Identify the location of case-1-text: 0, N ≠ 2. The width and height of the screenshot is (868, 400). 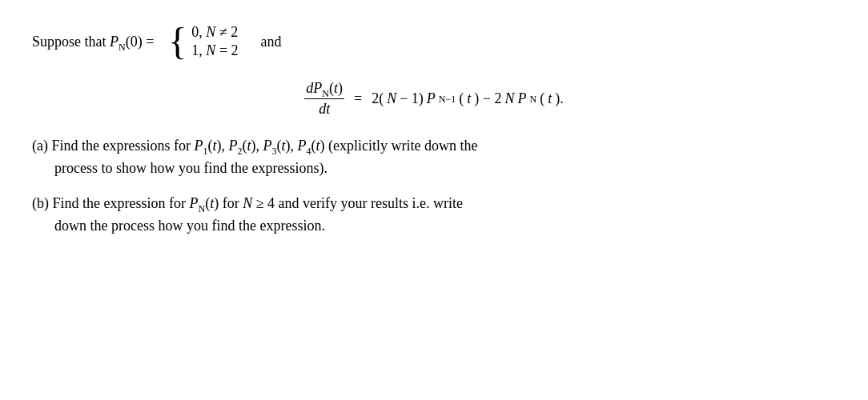
(215, 32).